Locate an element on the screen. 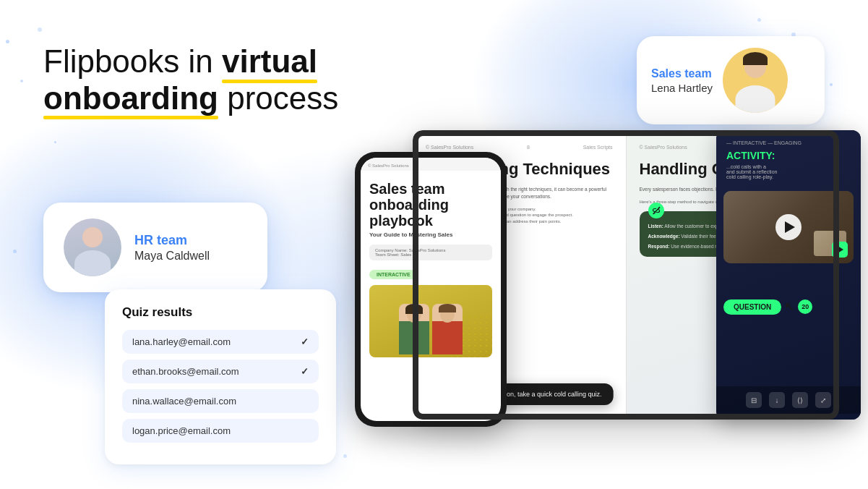  headline-virtual: virtual is located at coordinates (270, 62).